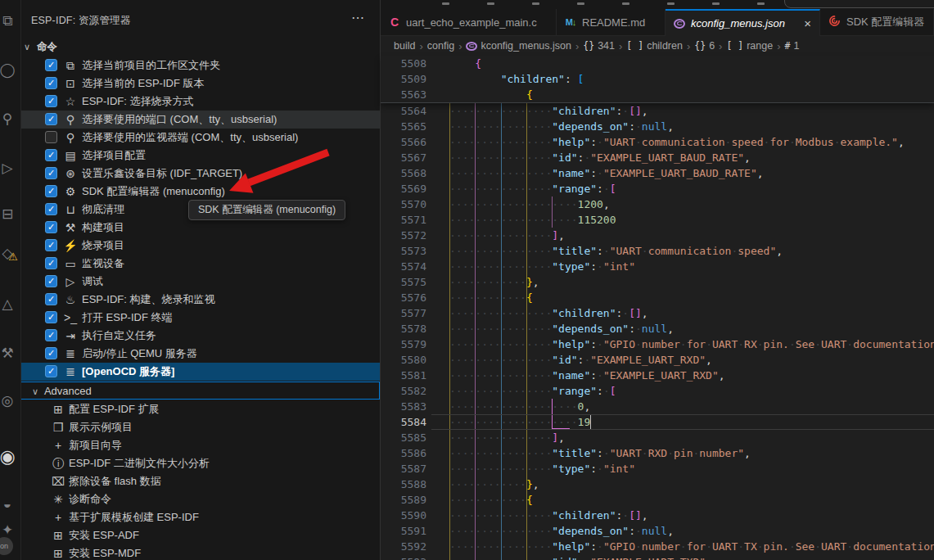  I want to click on line-number: 5586, so click(404, 454).